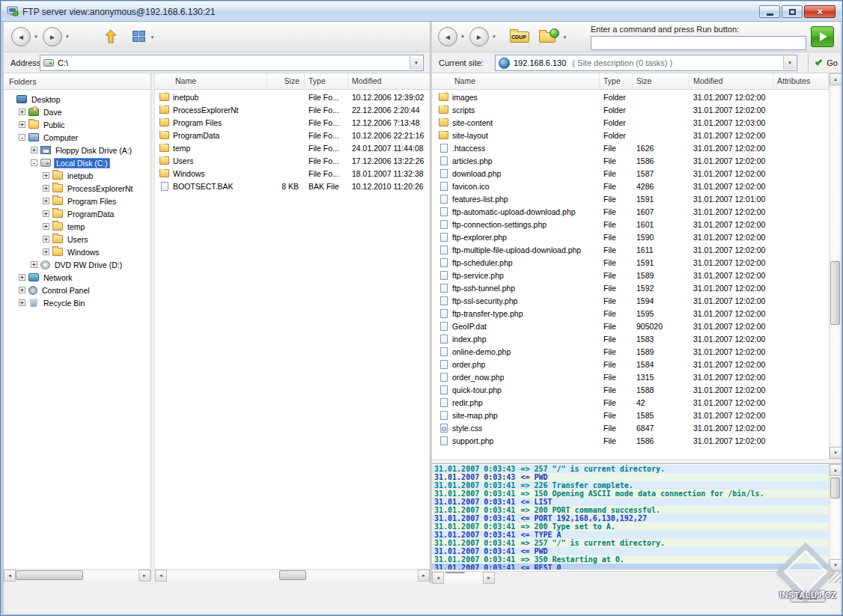 This screenshot has width=843, height=616. I want to click on file-row: style.css File 6847 31.01.2007 12:02:00, so click(630, 428).